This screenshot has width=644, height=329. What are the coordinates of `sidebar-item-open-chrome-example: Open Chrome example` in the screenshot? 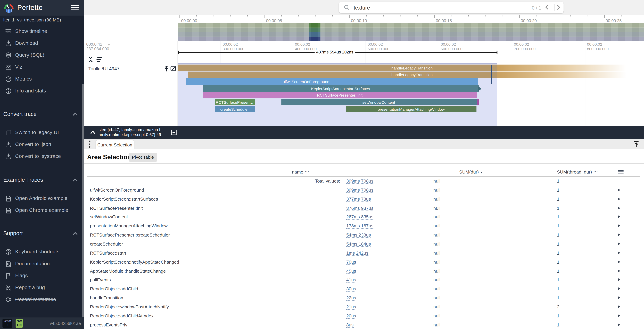 It's located at (41, 210).